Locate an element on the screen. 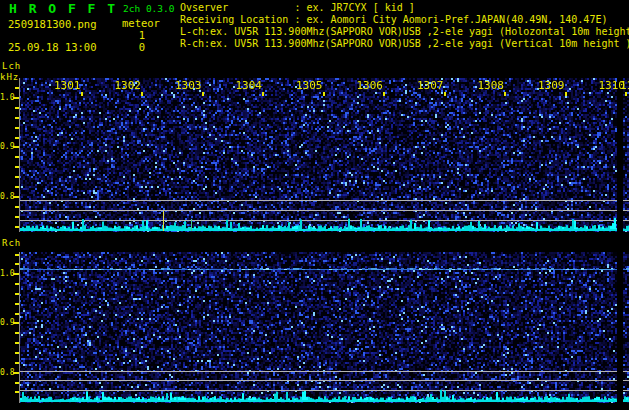 This screenshot has height=410, width=629. lch-meteor-count: 1 is located at coordinates (132, 35).